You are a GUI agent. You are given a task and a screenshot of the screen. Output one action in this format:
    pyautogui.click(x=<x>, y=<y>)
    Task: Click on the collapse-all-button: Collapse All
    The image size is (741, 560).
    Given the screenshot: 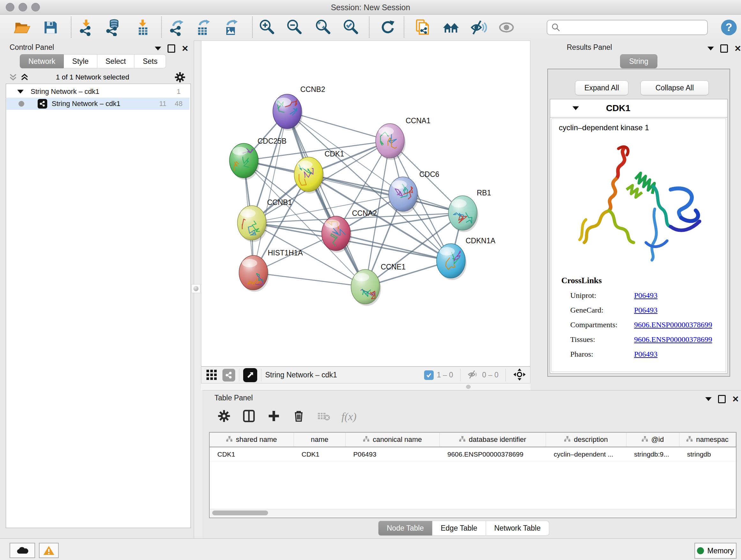 What is the action you would take?
    pyautogui.click(x=675, y=88)
    